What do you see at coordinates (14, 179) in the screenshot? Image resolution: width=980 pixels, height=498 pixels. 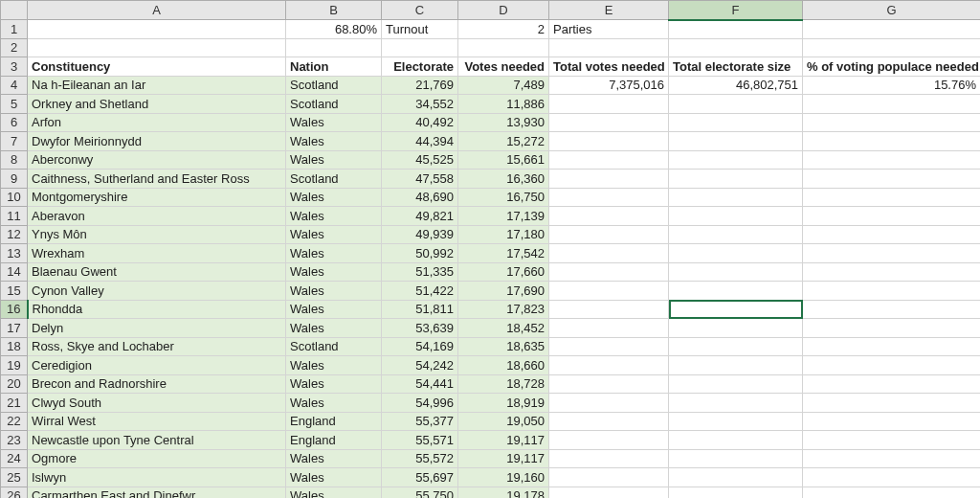 I see `row-header-9: 9` at bounding box center [14, 179].